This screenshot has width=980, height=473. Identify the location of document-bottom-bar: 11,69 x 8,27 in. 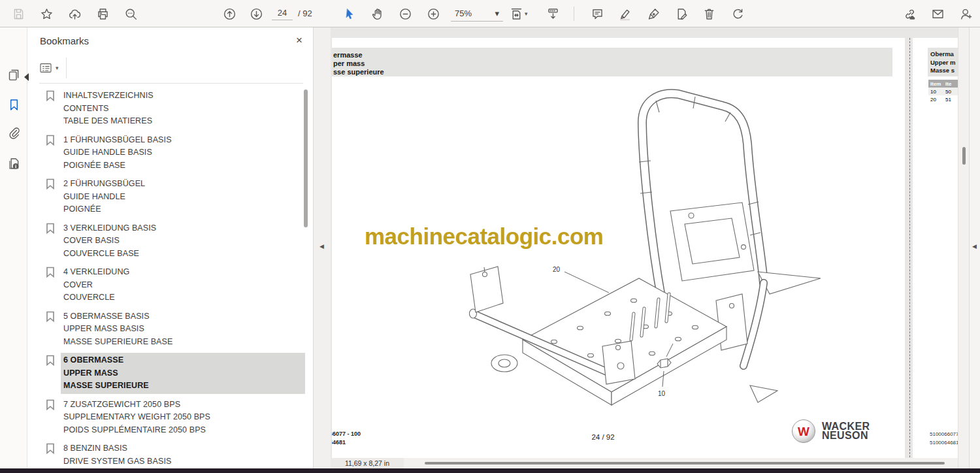
(644, 463).